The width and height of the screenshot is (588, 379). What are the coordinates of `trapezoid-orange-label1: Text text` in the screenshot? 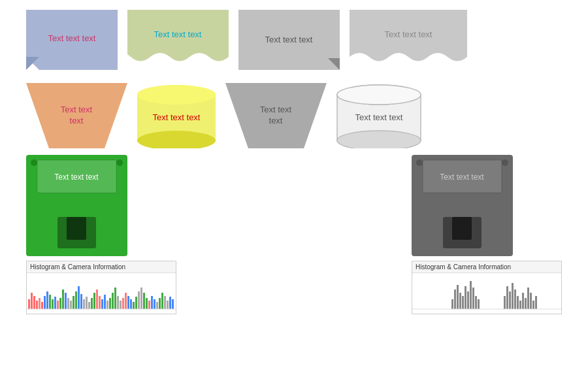 It's located at (77, 110).